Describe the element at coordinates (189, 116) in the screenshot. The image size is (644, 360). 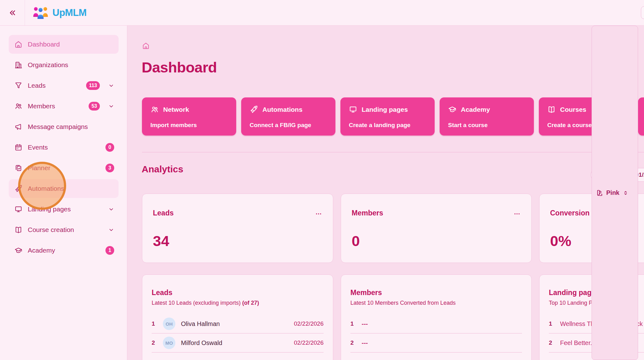
I see `quick-action-network: Network Import members` at that location.